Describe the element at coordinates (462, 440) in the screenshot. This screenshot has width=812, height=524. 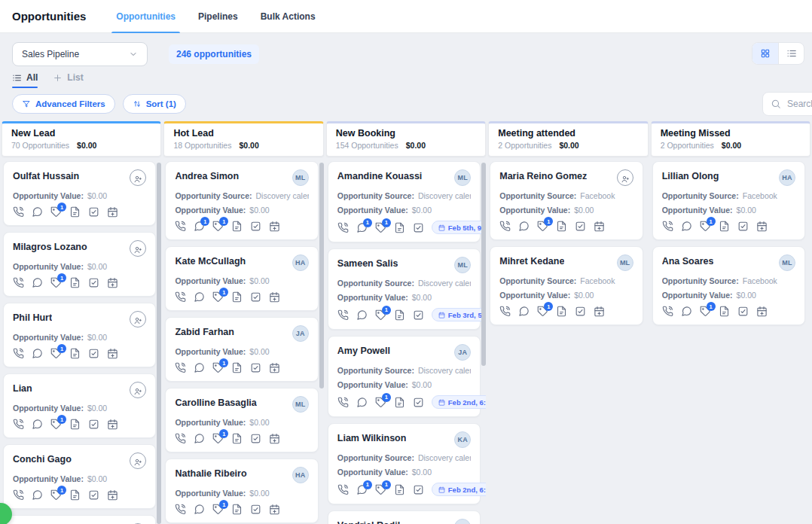
I see `avatar: KA` at that location.